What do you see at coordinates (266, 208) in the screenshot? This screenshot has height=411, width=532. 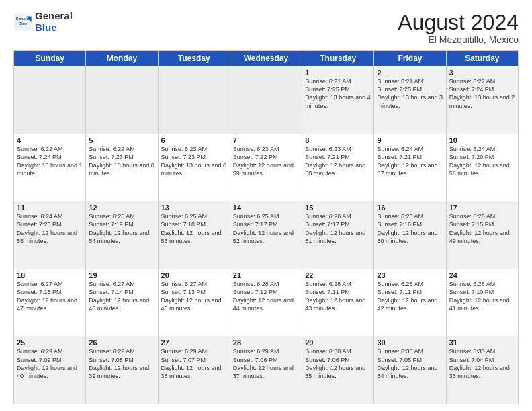 I see `day-number: 14` at bounding box center [266, 208].